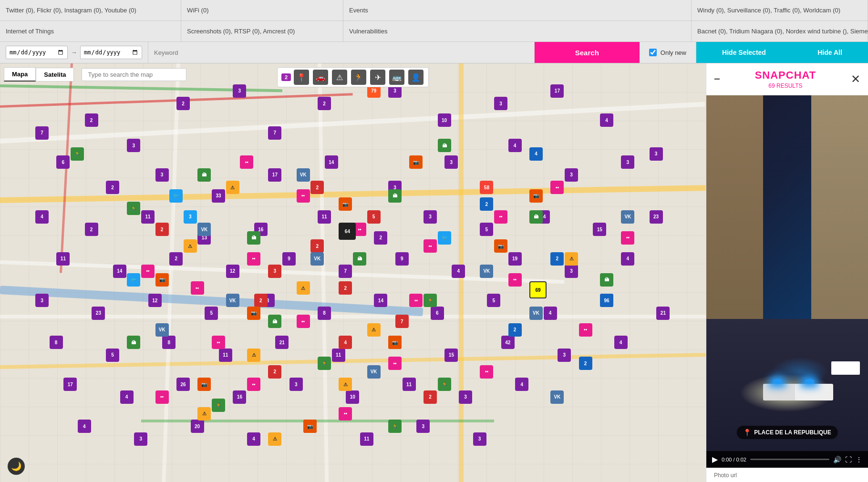 This screenshot has width=868, height=482. Describe the element at coordinates (374, 217) in the screenshot. I see `red-pin: 5` at that location.